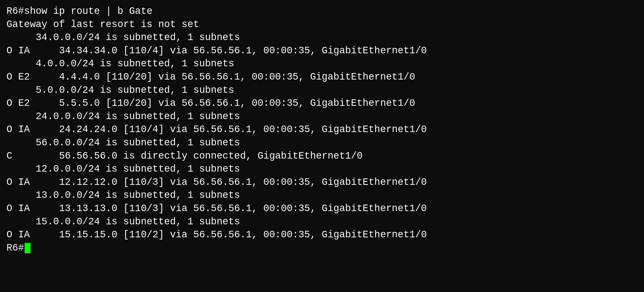 The image size is (644, 292). Describe the element at coordinates (322, 117) in the screenshot. I see `subnet-24-line: 24.0.0.0/24 is subnetted, 1 subnets` at that location.